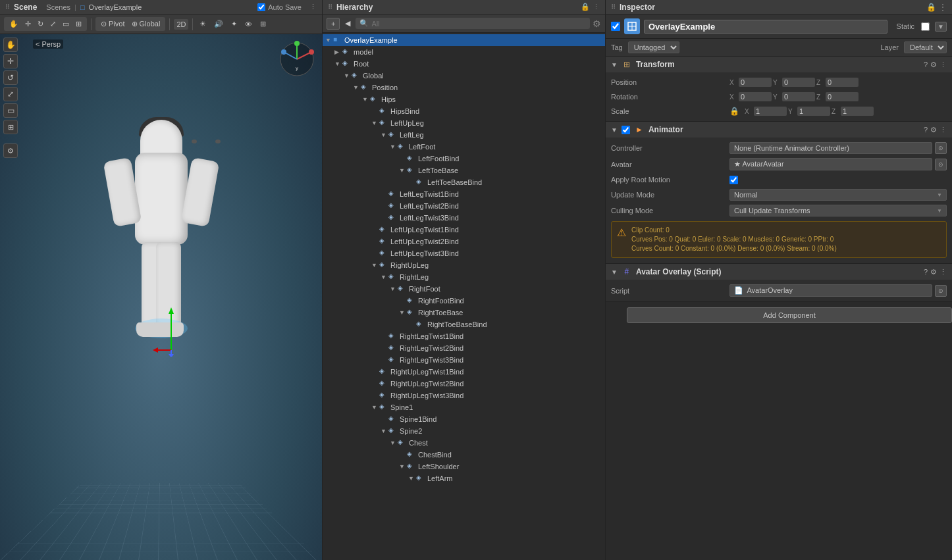  Describe the element at coordinates (779, 64) in the screenshot. I see `transform-component-header: ▼ ⊞ Transform ? ⚙ ⋮` at that location.